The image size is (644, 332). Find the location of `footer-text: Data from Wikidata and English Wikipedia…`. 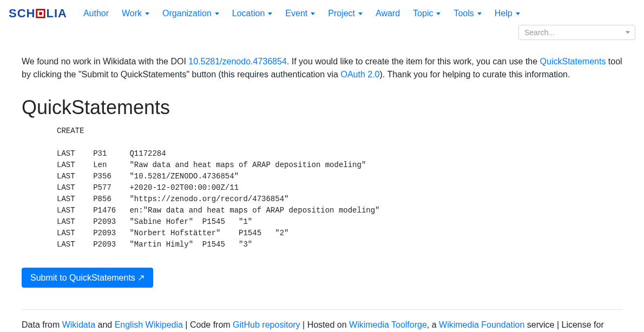

footer-text: Data from Wikidata and English Wikipedia… is located at coordinates (322, 326).